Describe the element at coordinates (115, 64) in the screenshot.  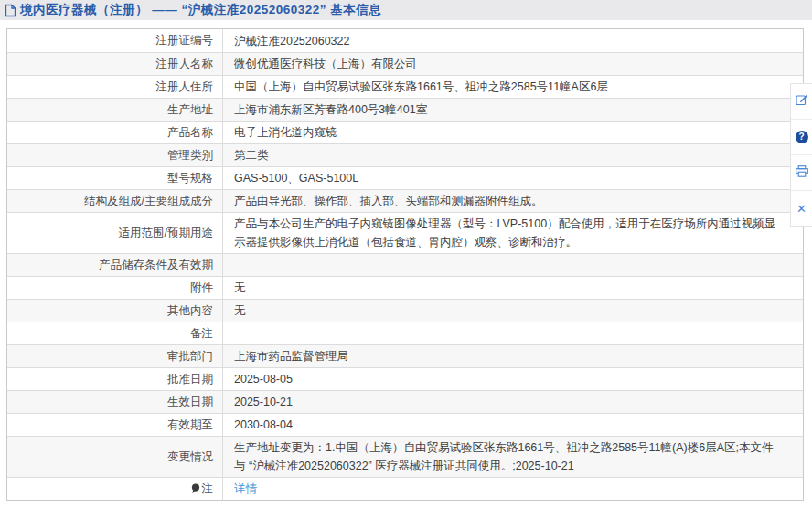
I see `row-label: 注册人名称` at that location.